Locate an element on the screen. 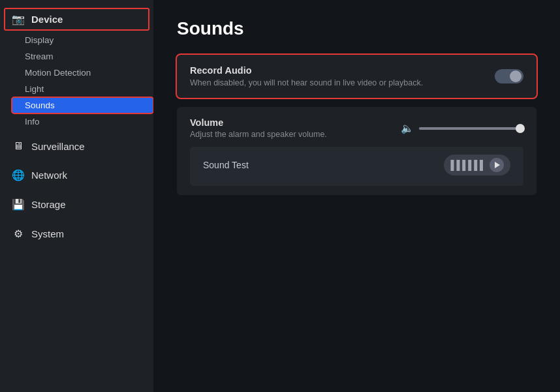 This screenshot has width=560, height=392. sidebar-section-network: 🌐 Network is located at coordinates (77, 175).